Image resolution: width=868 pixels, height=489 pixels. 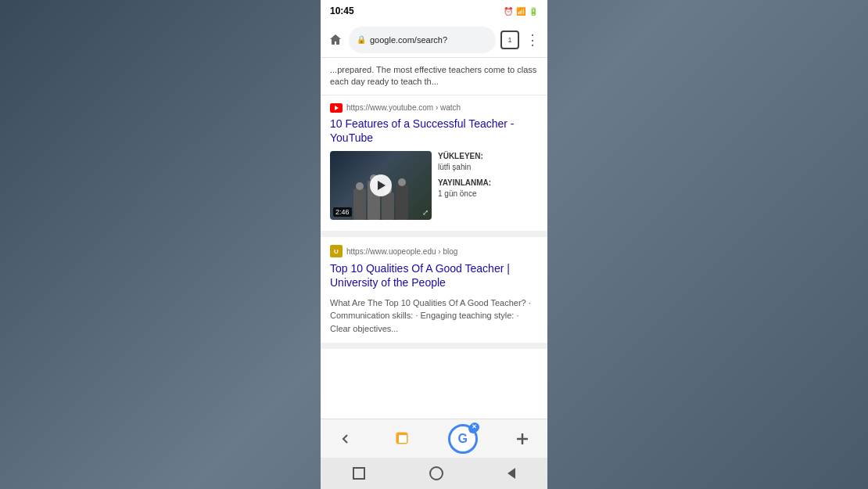 What do you see at coordinates (508, 11) in the screenshot?
I see `alarm-icon: ⏰` at bounding box center [508, 11].